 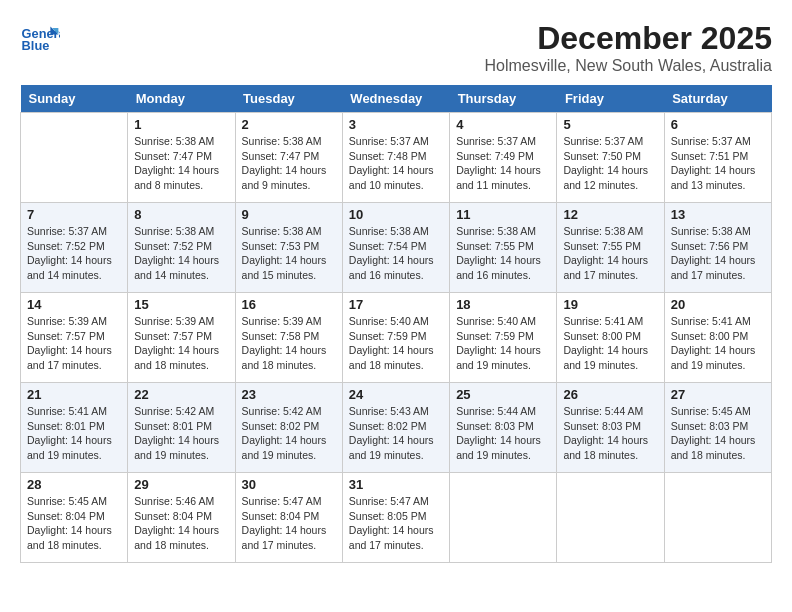 I want to click on title-section: December 2025 Holmesville, New South Wal…, so click(x=628, y=48).